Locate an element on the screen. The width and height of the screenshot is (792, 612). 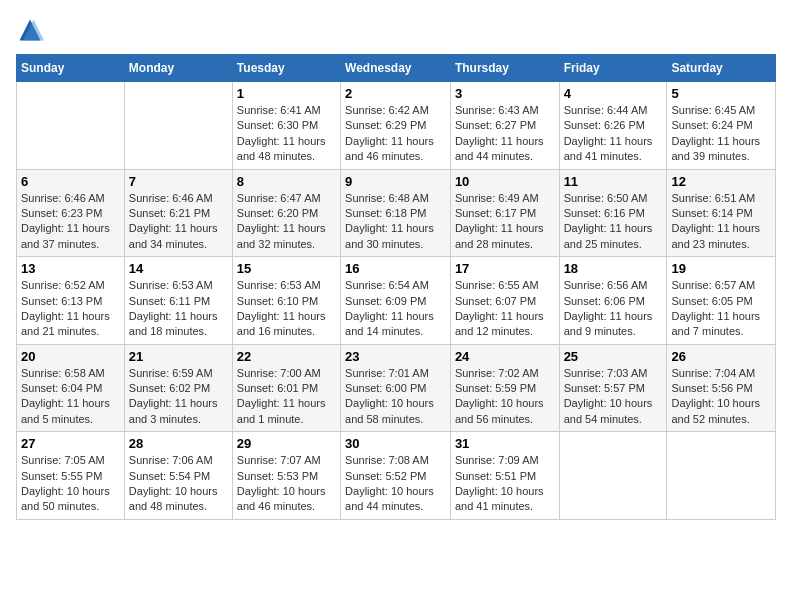
day-info: Sunrise: 6:45 AM Sunset: 6:24 PM Dayligh… is located at coordinates (716, 133).